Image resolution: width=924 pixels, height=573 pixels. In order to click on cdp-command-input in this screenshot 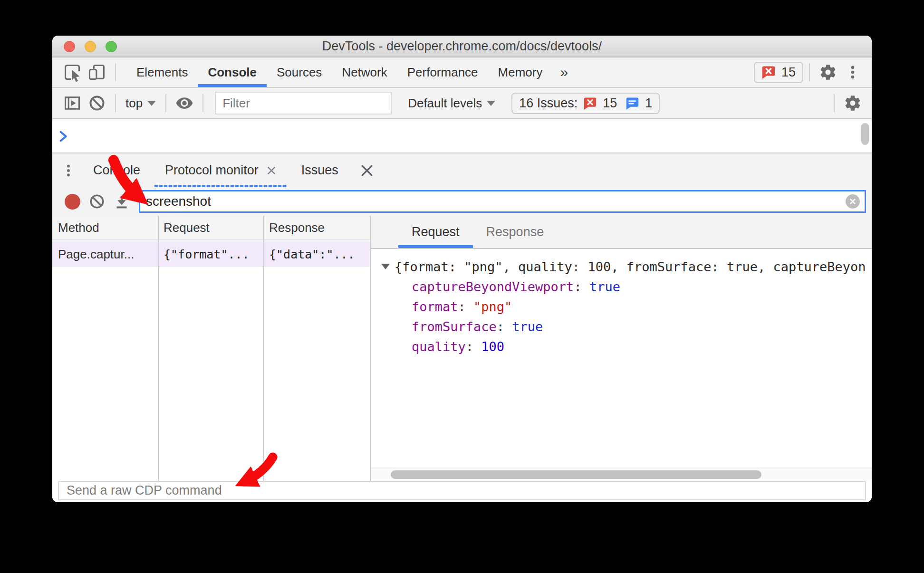, I will do `click(462, 490)`.